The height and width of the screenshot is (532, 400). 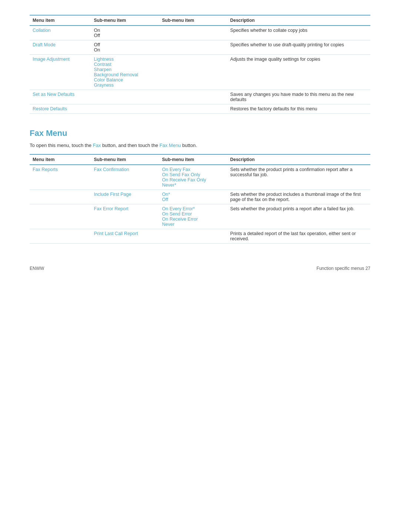 I want to click on footer-left: ENWW, so click(x=37, y=268).